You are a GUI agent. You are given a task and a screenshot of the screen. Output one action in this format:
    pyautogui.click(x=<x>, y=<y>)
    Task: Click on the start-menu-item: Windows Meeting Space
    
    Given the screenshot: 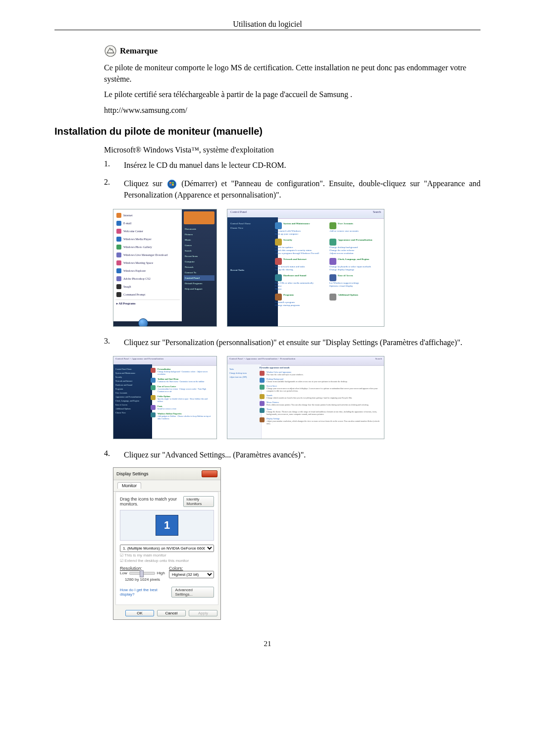 What is the action you would take?
    pyautogui.click(x=148, y=263)
    